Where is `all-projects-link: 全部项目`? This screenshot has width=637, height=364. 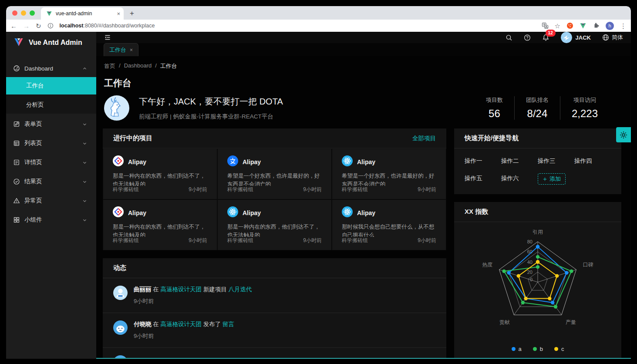
all-projects-link: 全部项目 is located at coordinates (424, 138).